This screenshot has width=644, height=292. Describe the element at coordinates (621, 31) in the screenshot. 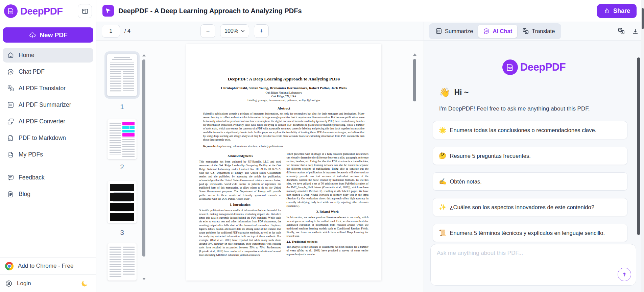

I see `translate-page-button: A` at that location.